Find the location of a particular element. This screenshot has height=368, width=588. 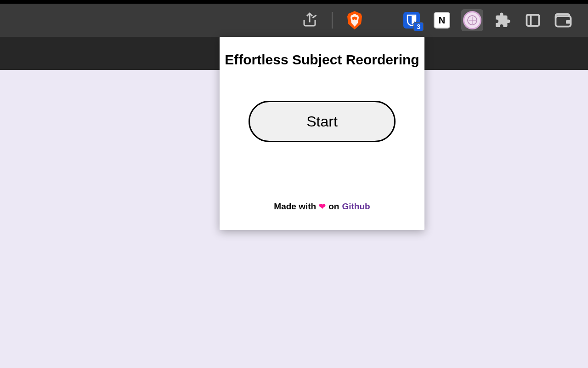

wallet-icon is located at coordinates (563, 20).